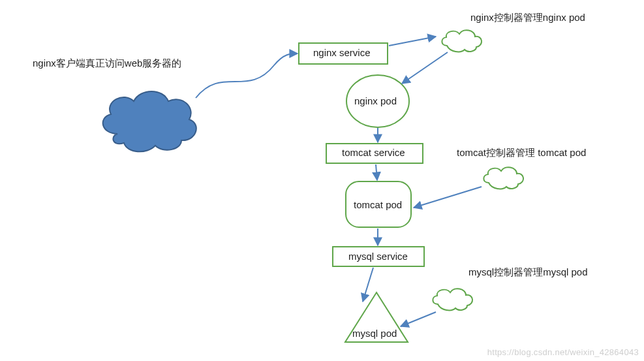  What do you see at coordinates (376, 101) in the screenshot?
I see `nginx-pod-text: nginx pod` at bounding box center [376, 101].